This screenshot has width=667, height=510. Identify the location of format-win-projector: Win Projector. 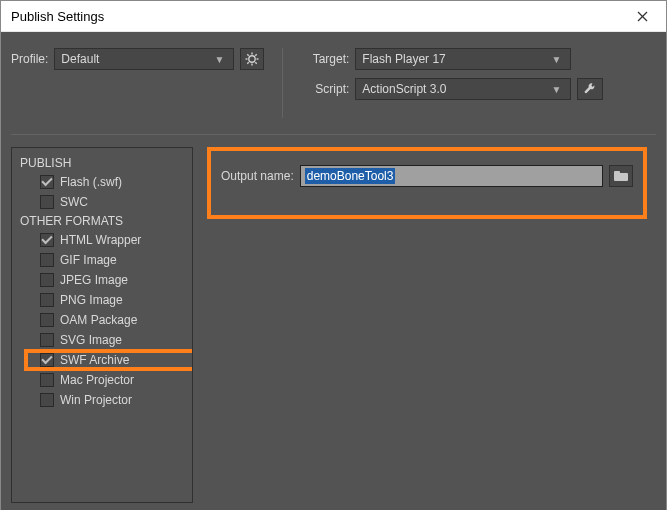
(105, 400).